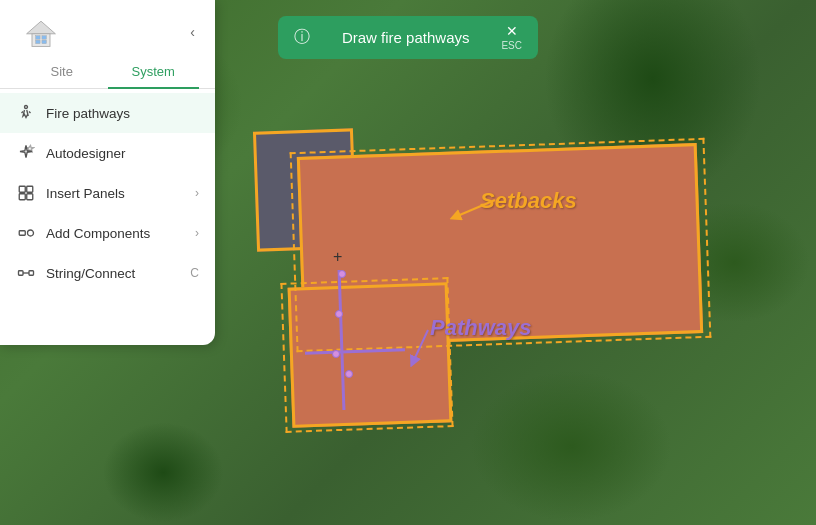 The height and width of the screenshot is (525, 816). I want to click on add-components-label: Add Components, so click(120, 234).